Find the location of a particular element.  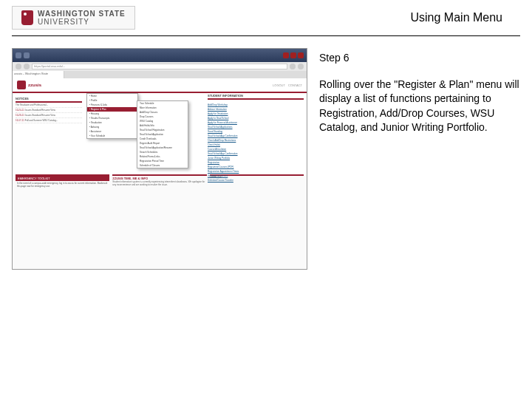

notices-header: NOTICES is located at coordinates (49, 99).